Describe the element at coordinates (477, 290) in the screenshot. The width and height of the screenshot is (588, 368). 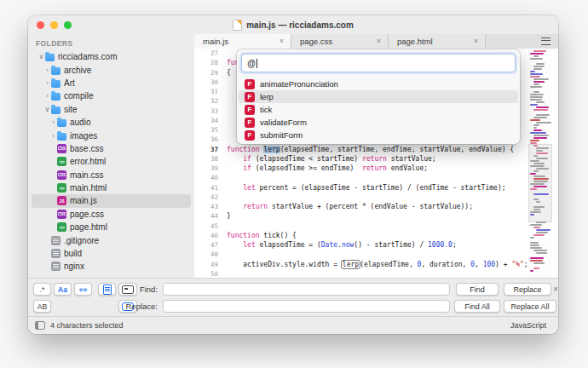
I see `find-button: Find` at that location.